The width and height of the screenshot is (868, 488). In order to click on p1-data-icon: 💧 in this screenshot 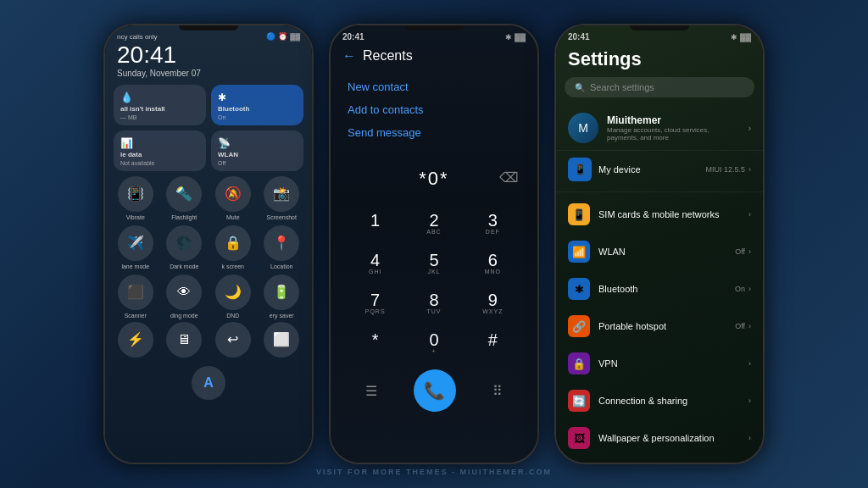, I will do `click(127, 97)`.